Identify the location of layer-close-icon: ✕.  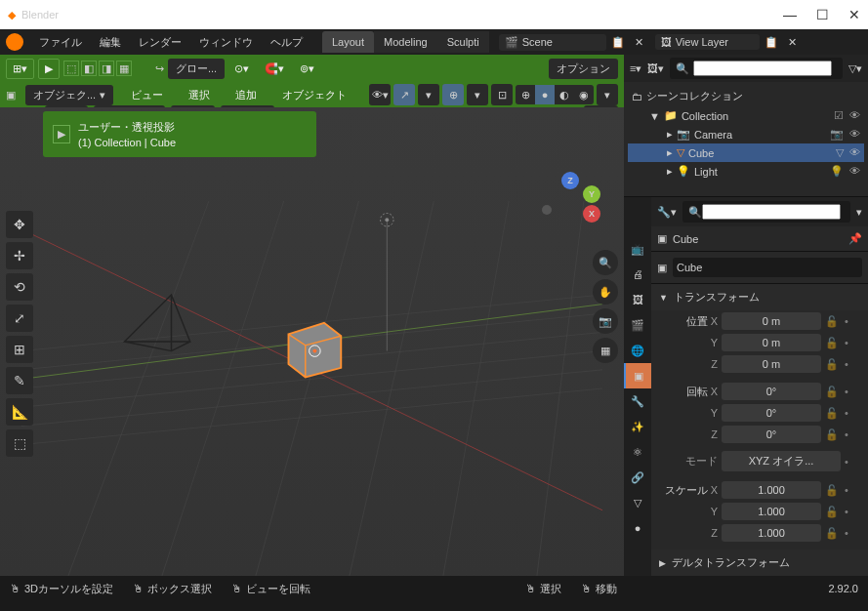
(793, 42).